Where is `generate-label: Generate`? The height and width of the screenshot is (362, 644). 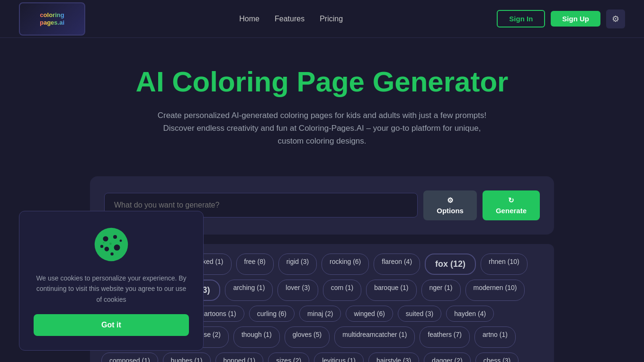 generate-label: Generate is located at coordinates (511, 210).